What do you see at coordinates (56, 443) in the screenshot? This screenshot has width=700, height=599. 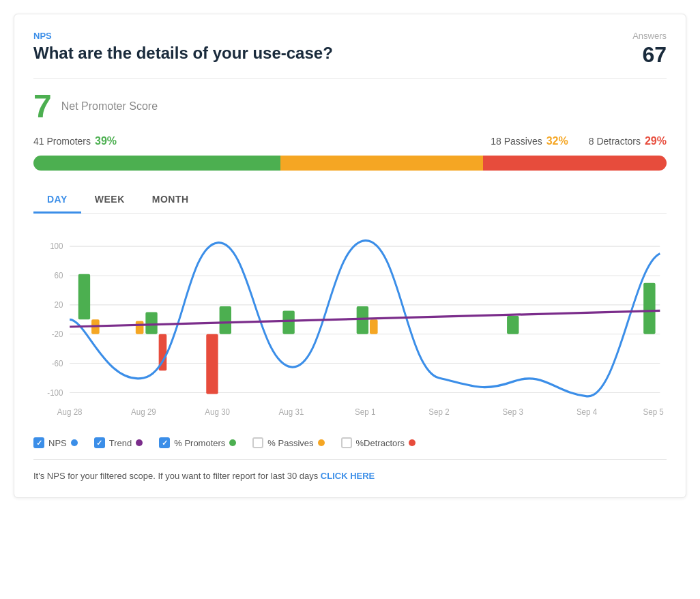 I see `legend-nps: ✓ NPS` at bounding box center [56, 443].